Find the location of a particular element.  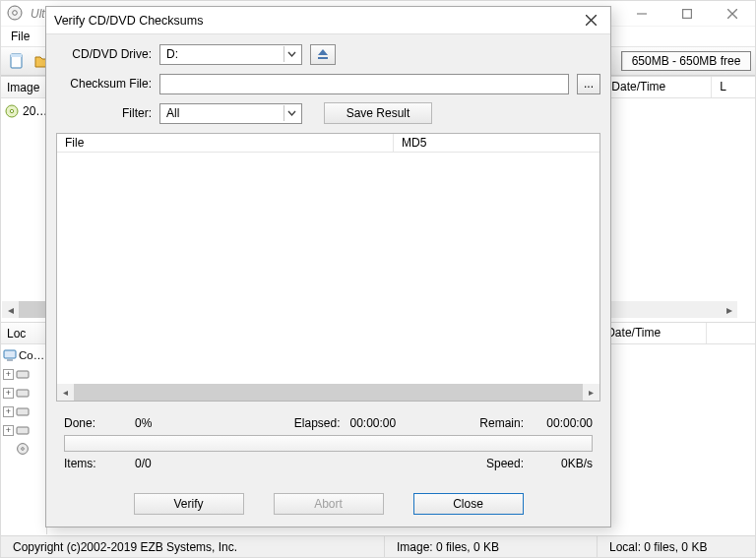

drive-select: D: is located at coordinates (230, 55).